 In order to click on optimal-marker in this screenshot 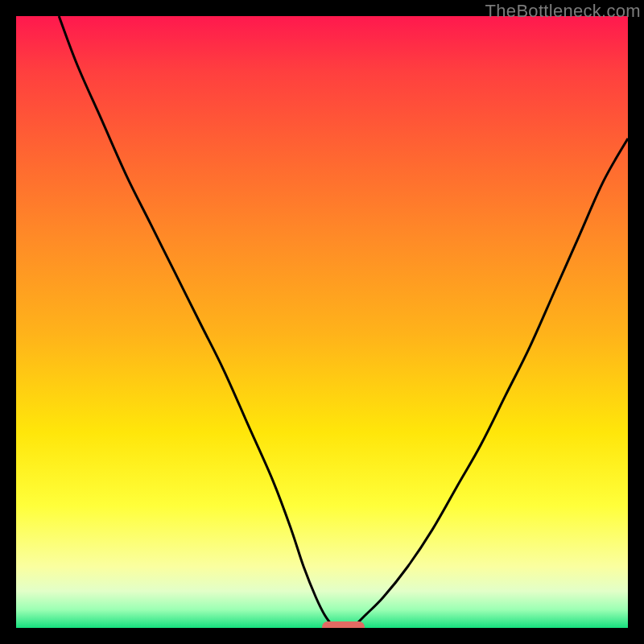, I will do `click(343, 625)`.